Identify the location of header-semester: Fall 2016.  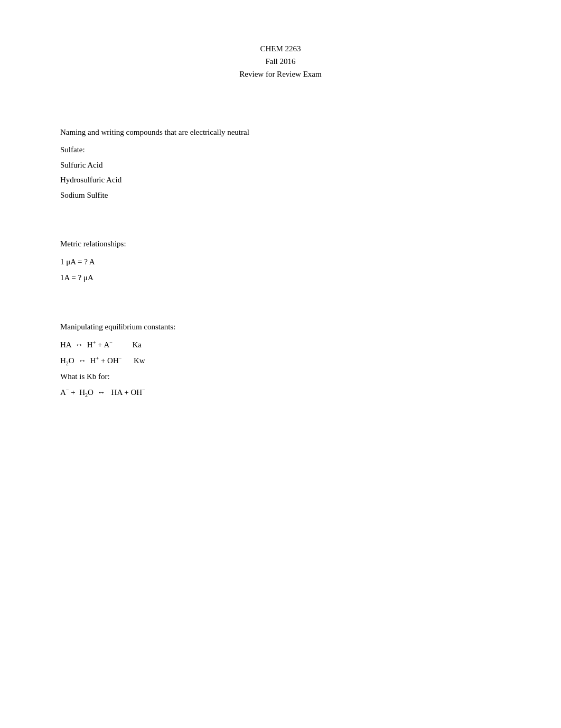
(280, 61).